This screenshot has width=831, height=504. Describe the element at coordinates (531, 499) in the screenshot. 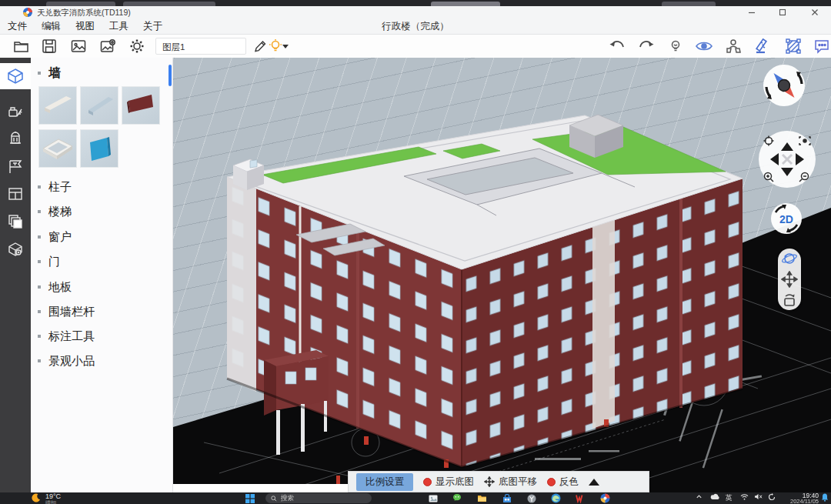

I see `taskbar-app-utility` at that location.